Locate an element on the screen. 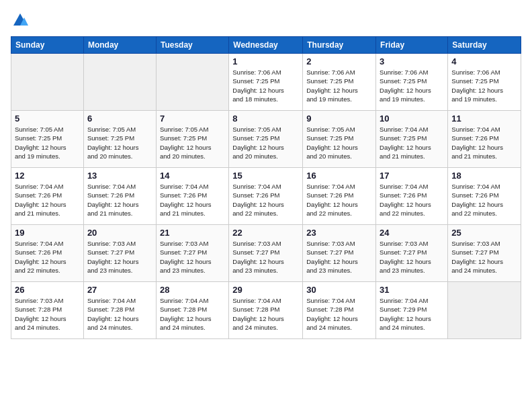 The width and height of the screenshot is (532, 411). calendar-cell: 4Sunrise: 7:06 AM Sunset: 7:25 PM Daylig… is located at coordinates (485, 82).